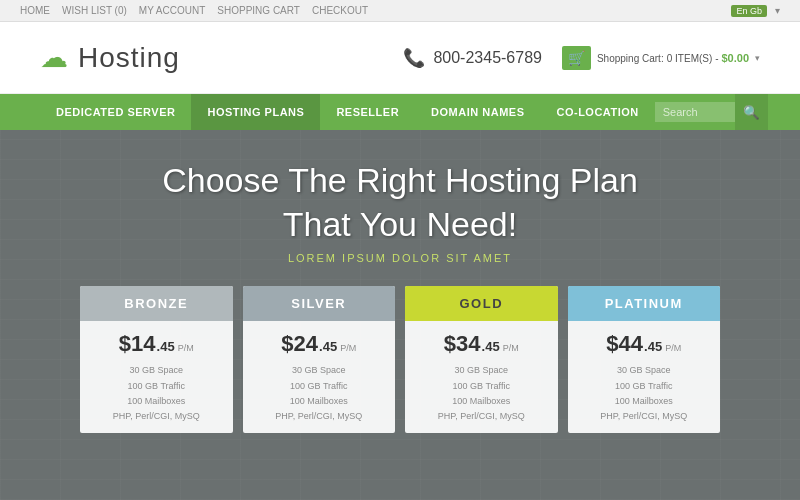 The image size is (800, 500). What do you see at coordinates (348, 348) in the screenshot?
I see `silver-period: P/M` at bounding box center [348, 348].